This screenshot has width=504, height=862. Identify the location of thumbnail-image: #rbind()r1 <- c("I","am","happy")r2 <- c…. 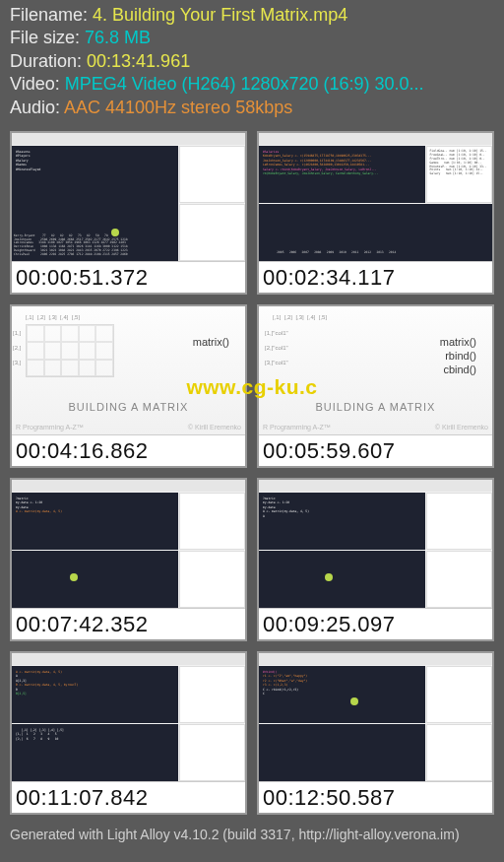
(376, 717).